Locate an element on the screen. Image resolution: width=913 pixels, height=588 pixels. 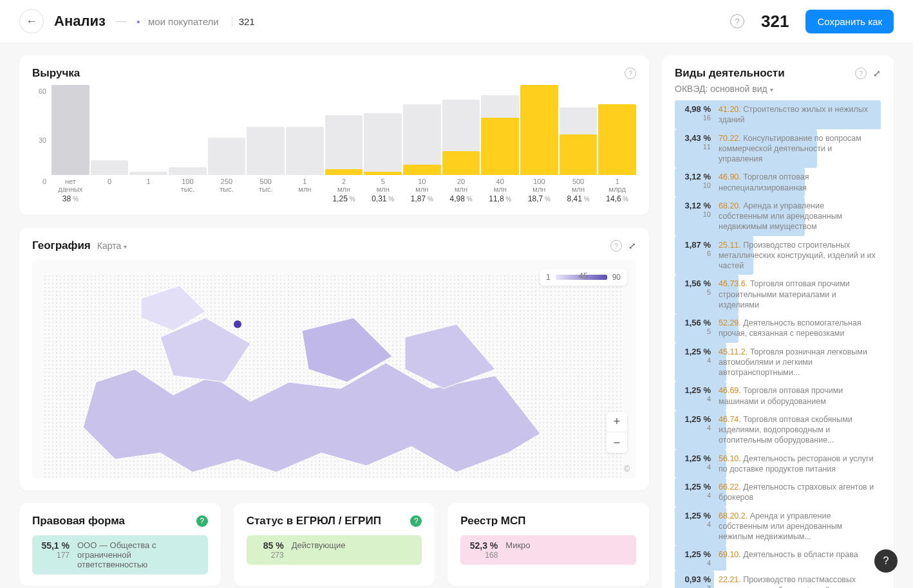
revenue-bar: 1млн is located at coordinates (305, 144).